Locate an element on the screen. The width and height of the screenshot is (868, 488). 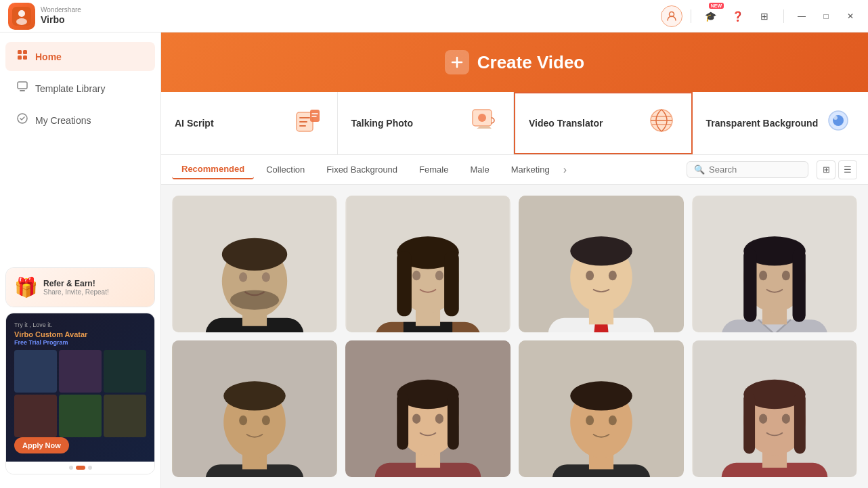
close-button: ✕ is located at coordinates (850, 16).